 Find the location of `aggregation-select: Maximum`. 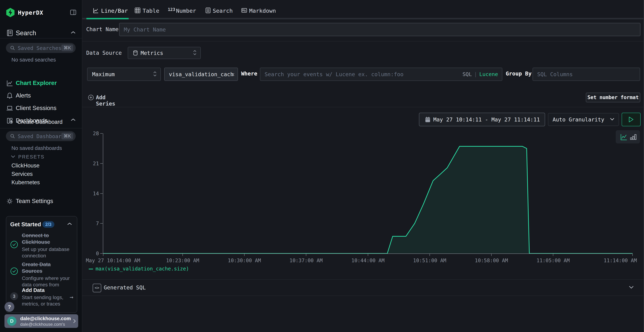

aggregation-select: Maximum is located at coordinates (124, 74).